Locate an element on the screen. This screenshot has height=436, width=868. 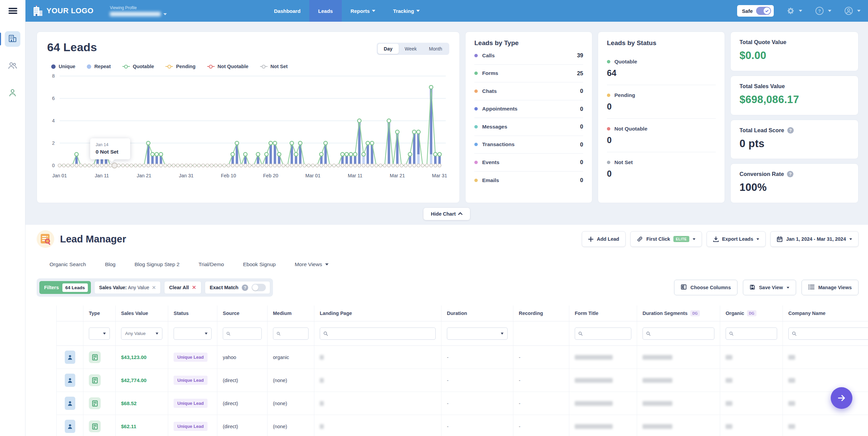
date-range-button: Jan 1, 2024 - Mar 31, 2024 is located at coordinates (814, 239).